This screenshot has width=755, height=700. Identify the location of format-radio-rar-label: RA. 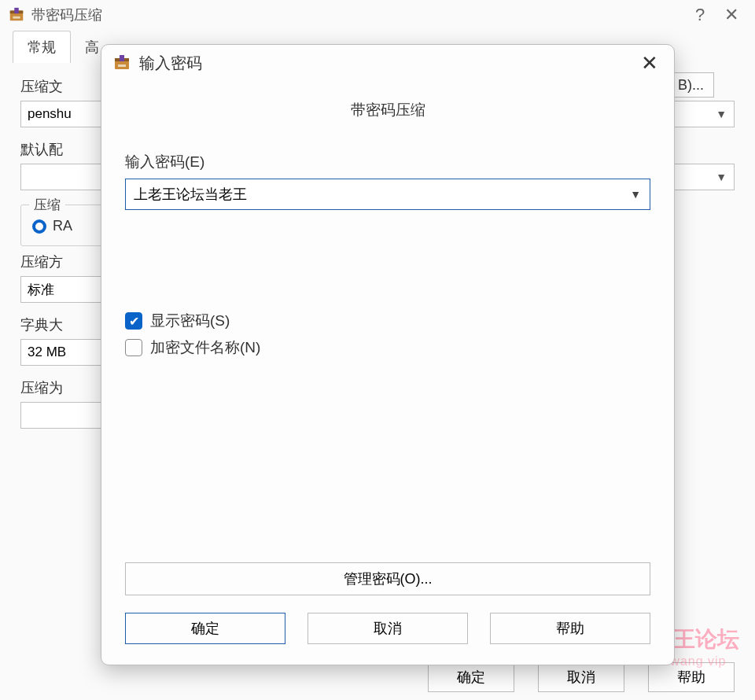
(63, 227).